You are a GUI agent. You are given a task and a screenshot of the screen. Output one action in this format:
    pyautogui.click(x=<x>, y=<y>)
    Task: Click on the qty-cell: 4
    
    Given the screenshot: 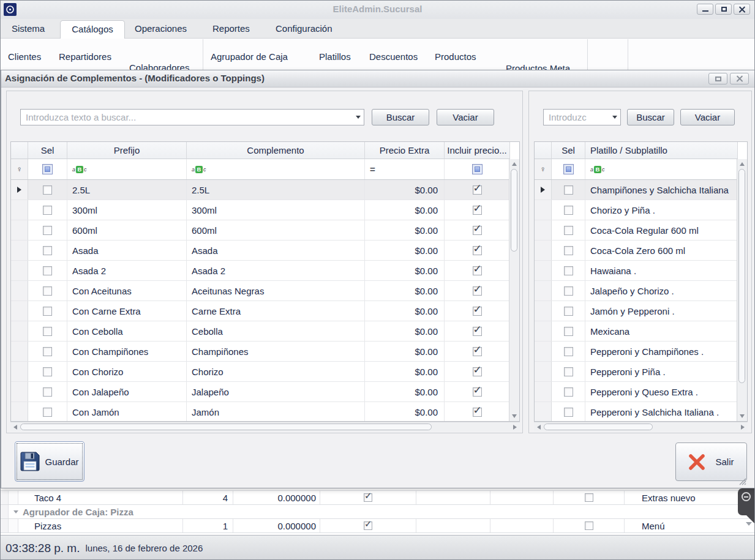 What is the action you would take?
    pyautogui.click(x=208, y=498)
    